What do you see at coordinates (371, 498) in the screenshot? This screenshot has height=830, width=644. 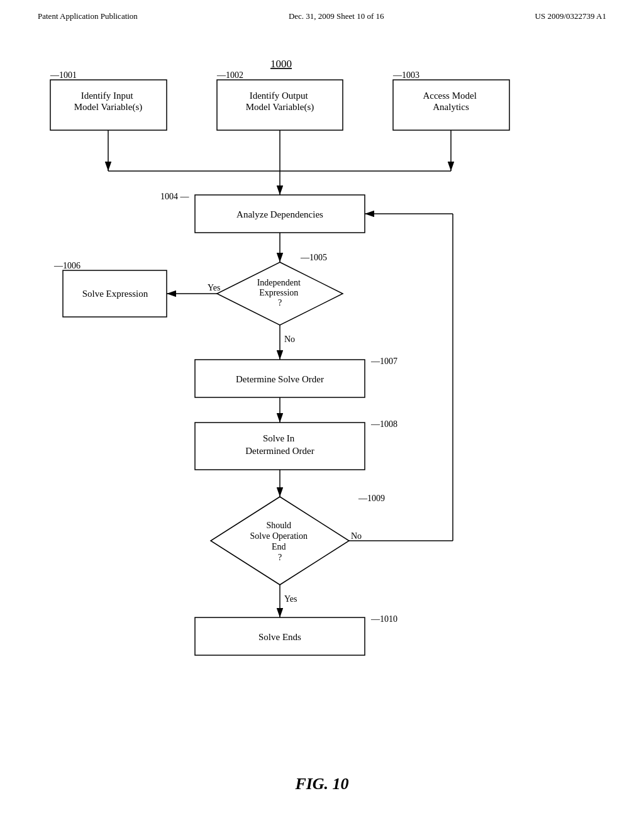 I see `node-1009-number: —1009` at bounding box center [371, 498].